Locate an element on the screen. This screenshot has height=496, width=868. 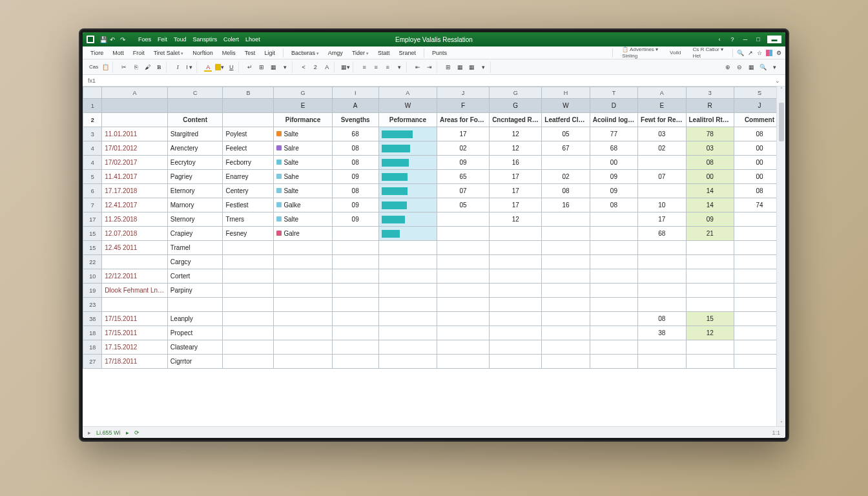
cell: Clasteary is located at coordinates (195, 347).